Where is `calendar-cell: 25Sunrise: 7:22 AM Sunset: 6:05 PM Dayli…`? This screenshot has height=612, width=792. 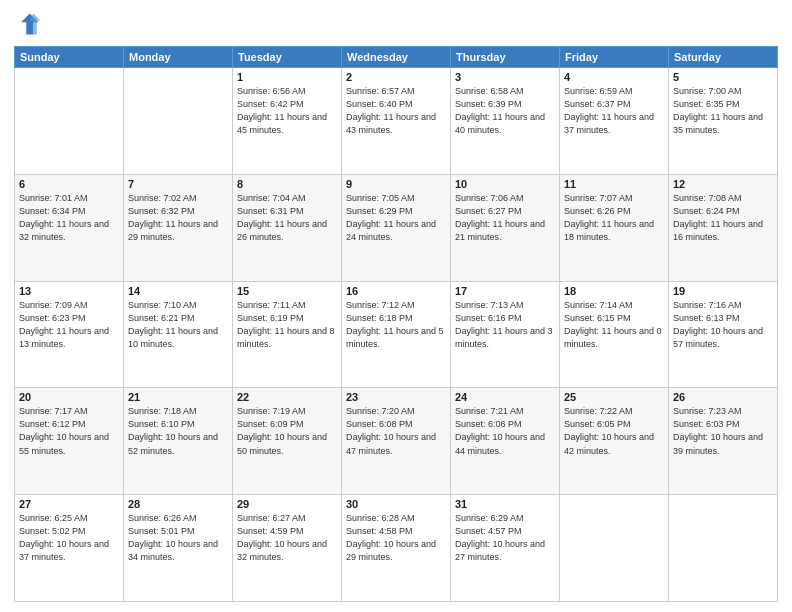 calendar-cell: 25Sunrise: 7:22 AM Sunset: 6:05 PM Dayli… is located at coordinates (614, 442).